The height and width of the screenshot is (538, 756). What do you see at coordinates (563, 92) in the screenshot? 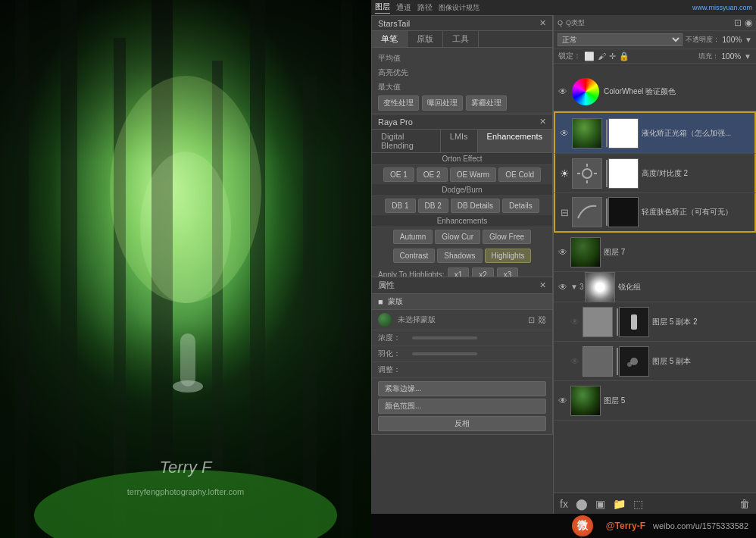
I see `eye-colorwheel: 👁` at bounding box center [563, 92].